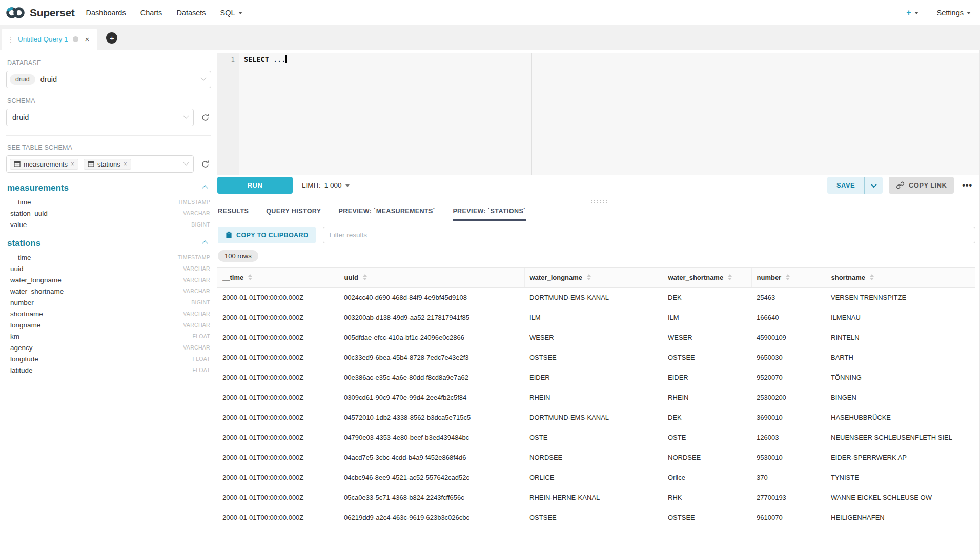  What do you see at coordinates (52, 13) in the screenshot?
I see `brand-name: Superset` at bounding box center [52, 13].